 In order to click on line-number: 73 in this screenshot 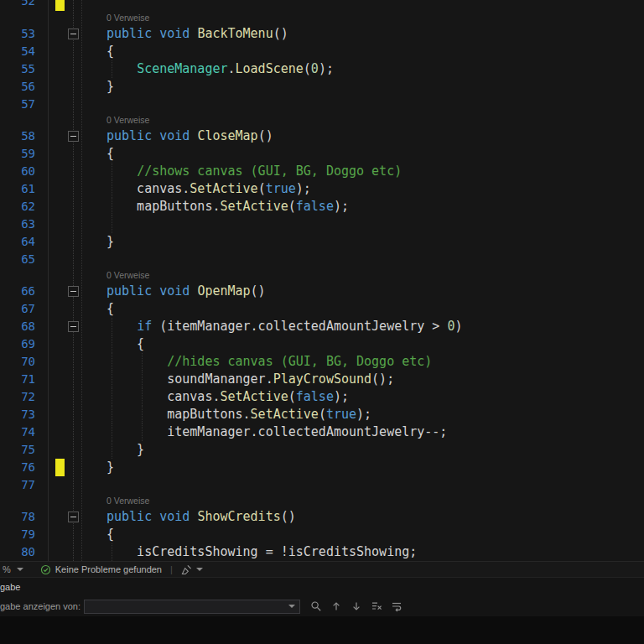, I will do `click(20, 414)`.